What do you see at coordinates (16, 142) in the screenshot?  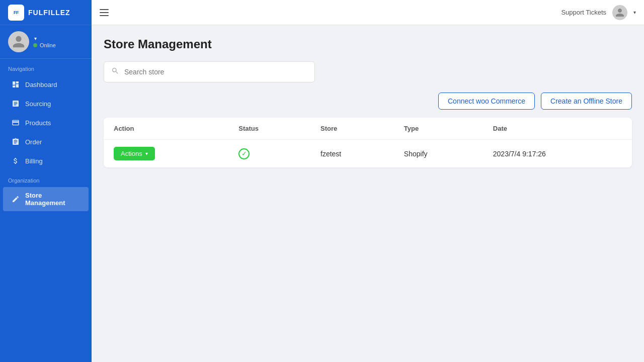 I see `order-icon` at bounding box center [16, 142].